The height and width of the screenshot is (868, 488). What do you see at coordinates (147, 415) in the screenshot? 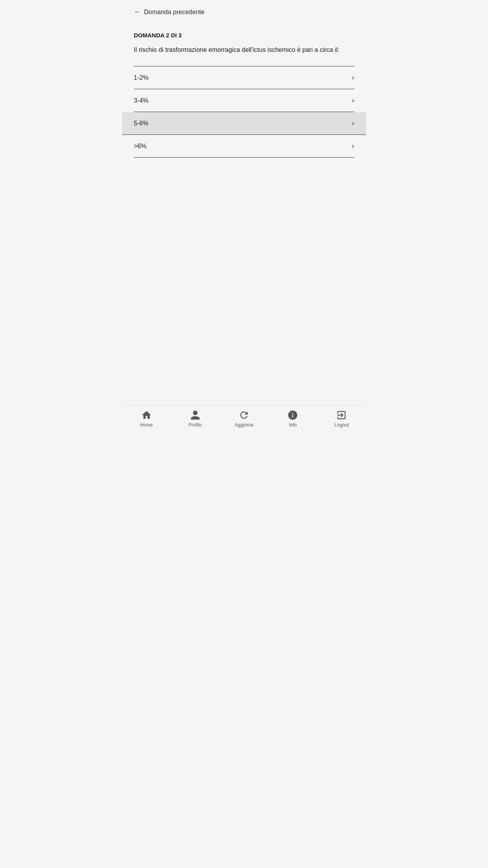
I see `home-icon` at bounding box center [147, 415].